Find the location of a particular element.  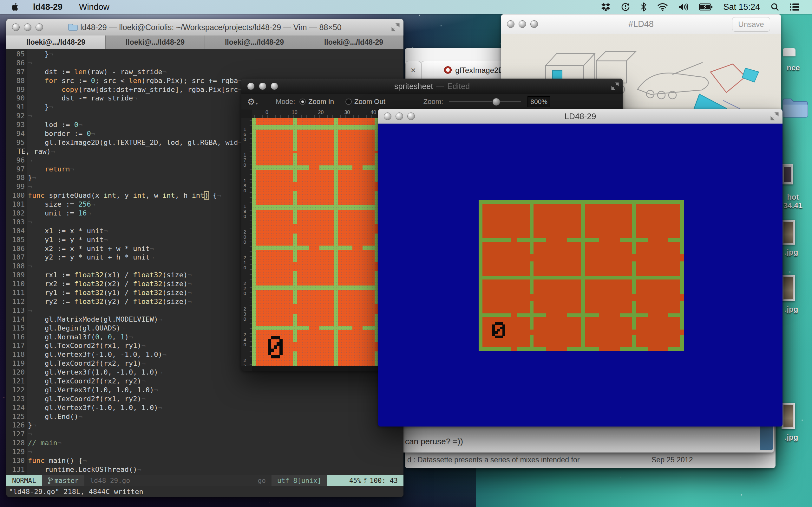

zoom-in-radio is located at coordinates (303, 102).